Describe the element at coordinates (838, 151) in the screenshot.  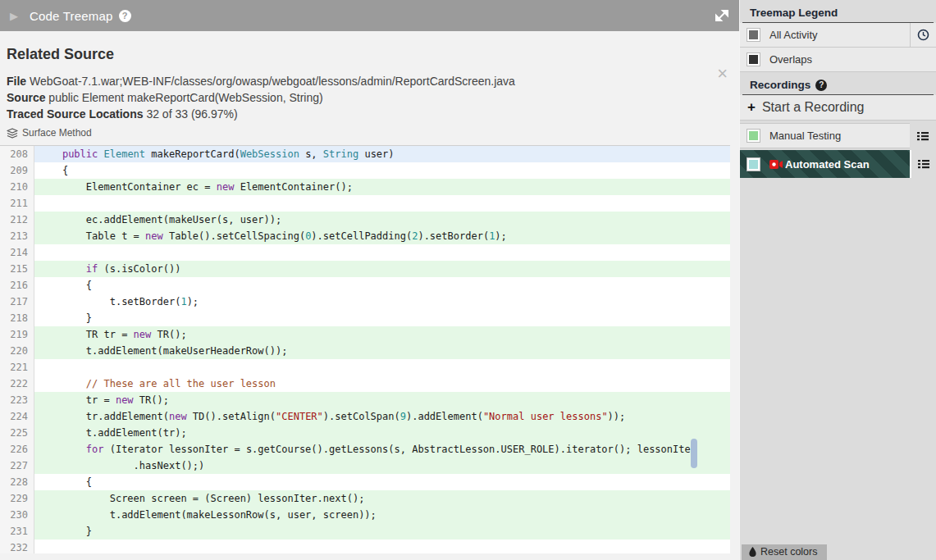
I see `recording-rows: Manual TestingAutomated Scan` at that location.